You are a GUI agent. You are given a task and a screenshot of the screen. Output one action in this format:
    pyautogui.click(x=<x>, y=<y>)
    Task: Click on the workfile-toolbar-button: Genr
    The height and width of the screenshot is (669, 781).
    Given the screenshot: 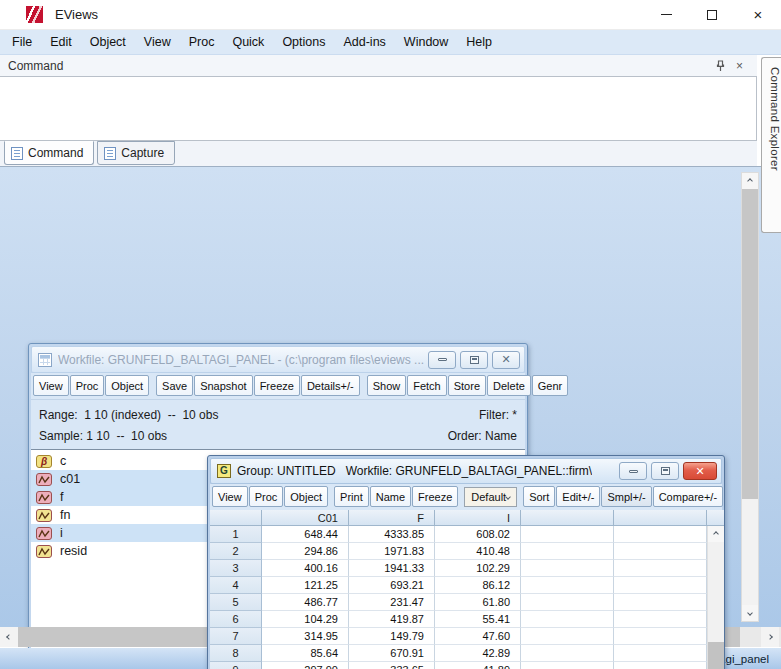 What is the action you would take?
    pyautogui.click(x=550, y=386)
    